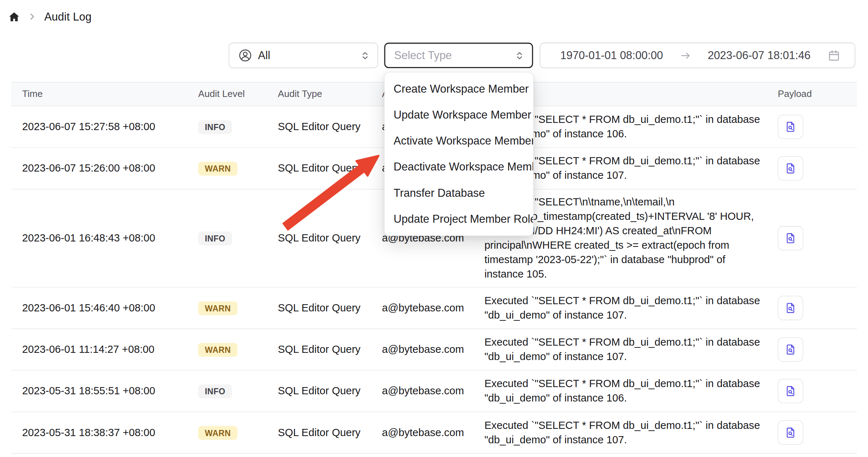  I want to click on type-filter-select: Select Type, so click(459, 56).